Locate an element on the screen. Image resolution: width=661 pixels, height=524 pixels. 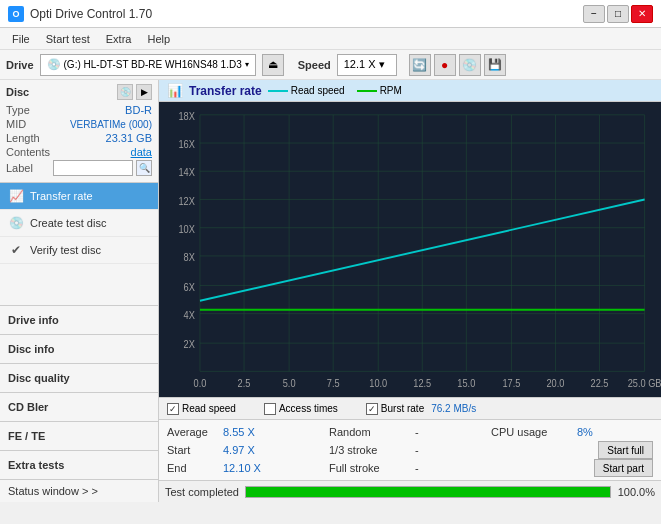
svg-text: 10.0 is located at coordinates (378, 383).